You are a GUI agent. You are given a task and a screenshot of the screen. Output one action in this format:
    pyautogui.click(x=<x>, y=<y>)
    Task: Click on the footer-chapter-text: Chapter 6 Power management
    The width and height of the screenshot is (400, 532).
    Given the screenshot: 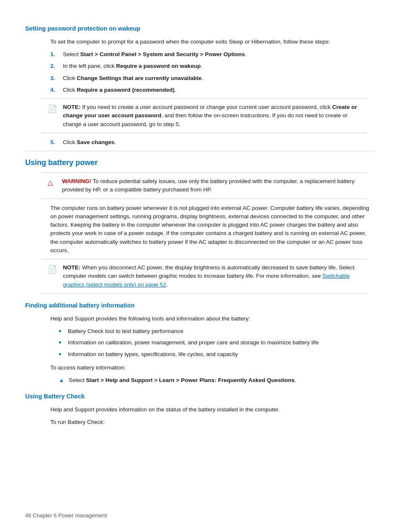 What is the action you would take?
    pyautogui.click(x=70, y=515)
    